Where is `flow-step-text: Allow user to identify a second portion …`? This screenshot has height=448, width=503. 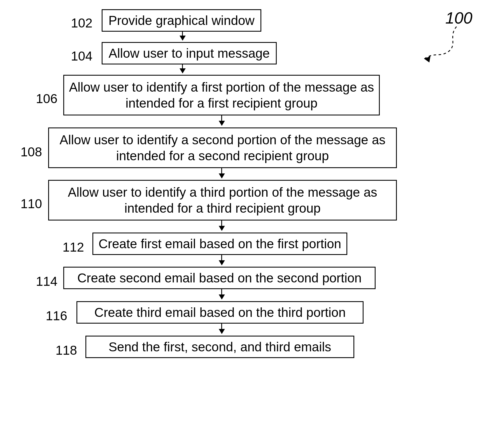
flow-step-text: Allow user to identify a second portion … is located at coordinates (222, 148).